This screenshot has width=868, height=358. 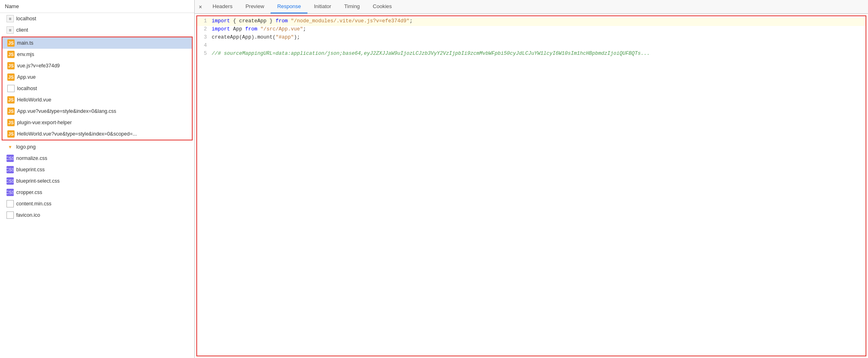 What do you see at coordinates (382, 6) in the screenshot?
I see `tab-cookies: Cookies` at bounding box center [382, 6].